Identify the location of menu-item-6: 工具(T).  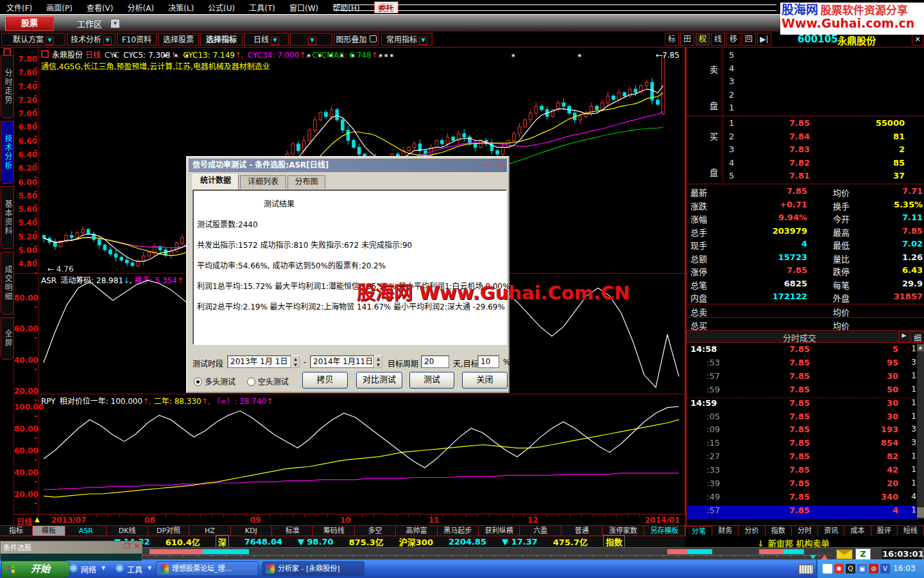
(262, 8).